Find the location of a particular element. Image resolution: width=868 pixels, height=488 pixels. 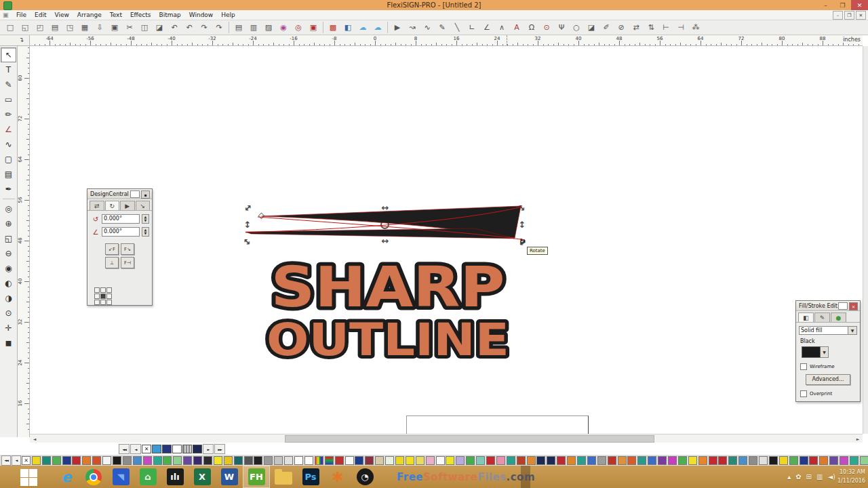

page-last-button: ►► is located at coordinates (220, 449).